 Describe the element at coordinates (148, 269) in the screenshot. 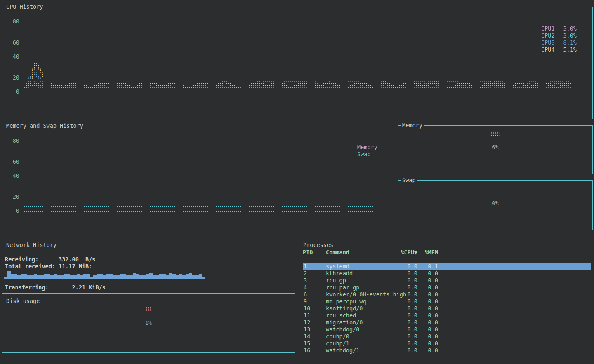

I see `network-history-panel: Network History Receiving: 332.00 B/s To…` at that location.